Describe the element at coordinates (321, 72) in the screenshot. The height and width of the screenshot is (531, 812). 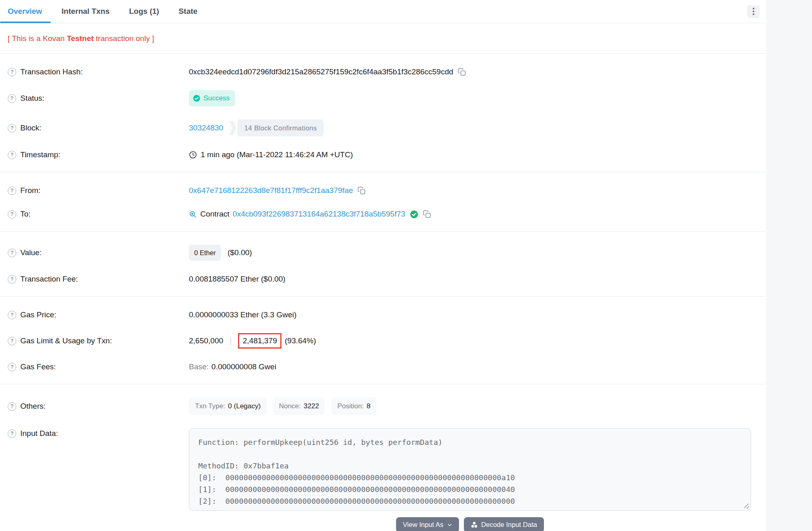
I see `transaction-hash-value: 0xcb324eedcd1d07296fdf3d215a2865275f159c…` at that location.